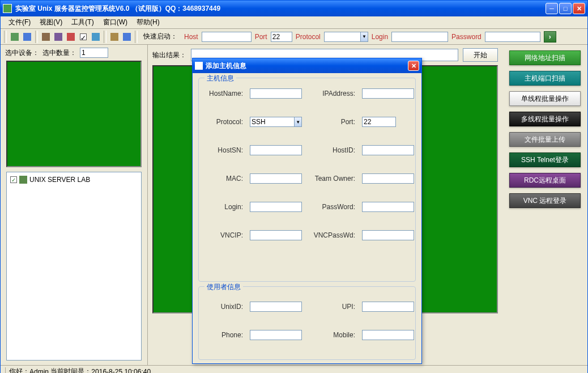 The width and height of the screenshot is (588, 373). What do you see at coordinates (552, 9) in the screenshot?
I see `minimize-button: ─` at bounding box center [552, 9].